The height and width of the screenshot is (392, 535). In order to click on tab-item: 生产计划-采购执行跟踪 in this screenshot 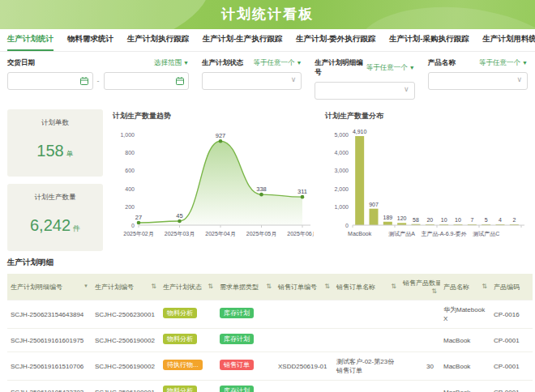, I will do `click(429, 40)`.